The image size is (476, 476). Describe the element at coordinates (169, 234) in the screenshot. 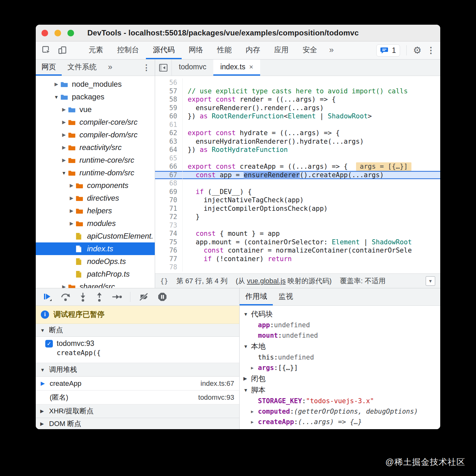

I see `line-number: 74` at that location.